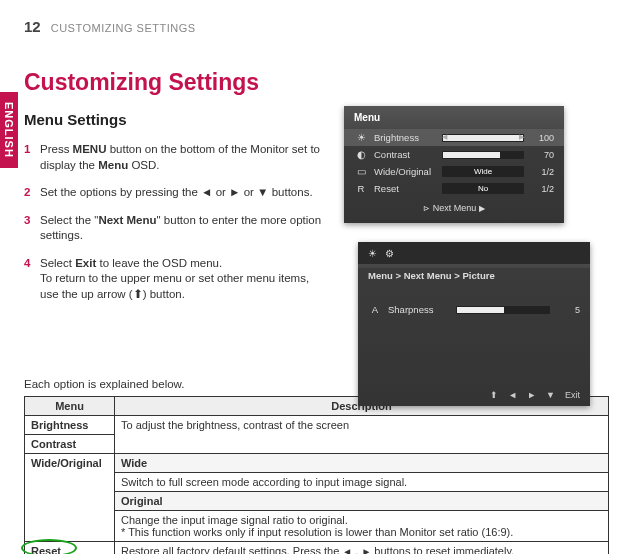 This screenshot has width=633, height=554. What do you see at coordinates (317, 426) in the screenshot?
I see `row-brightness: Brightness To adjust the brightness, con…` at bounding box center [317, 426].